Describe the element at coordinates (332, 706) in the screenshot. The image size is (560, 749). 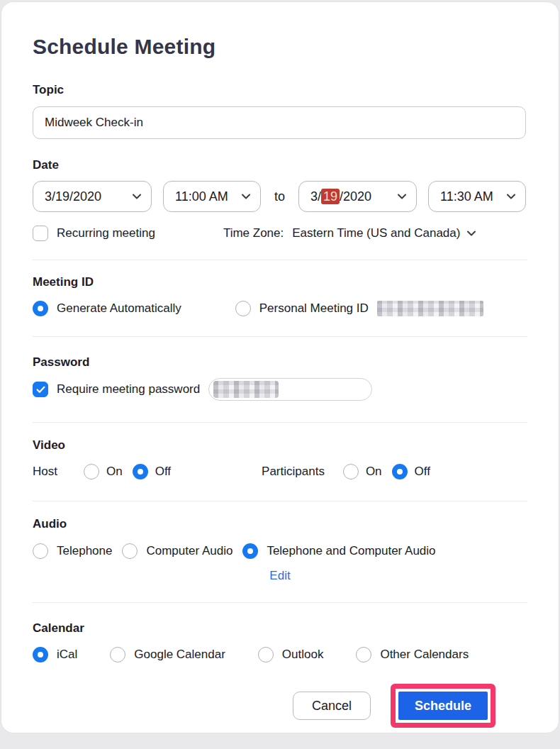
I see `cancel-button: Cancel` at that location.